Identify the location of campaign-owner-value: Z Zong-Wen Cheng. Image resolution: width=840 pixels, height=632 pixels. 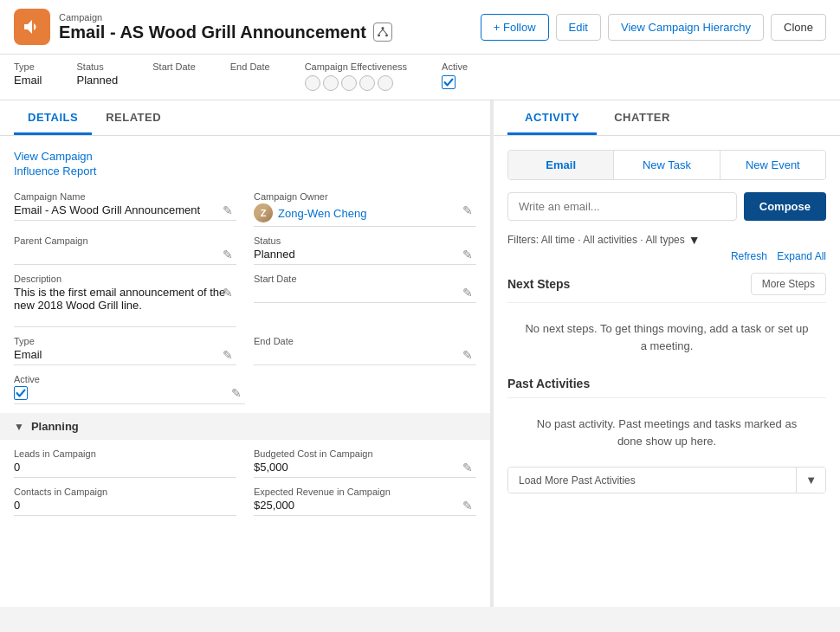
(365, 215).